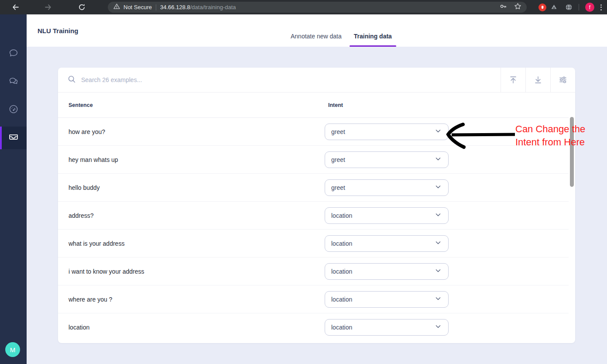 The width and height of the screenshot is (607, 364). I want to click on filter-button, so click(563, 80).